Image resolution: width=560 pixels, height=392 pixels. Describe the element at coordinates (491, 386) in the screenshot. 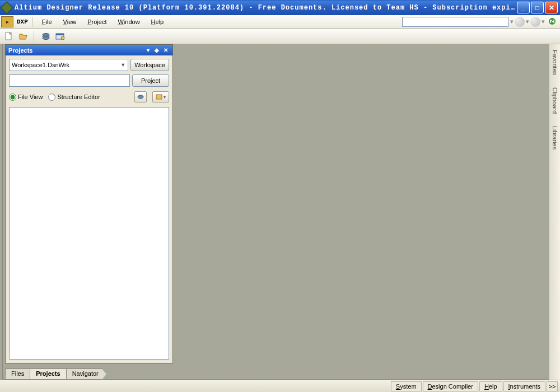

I see `status-help: Help` at that location.